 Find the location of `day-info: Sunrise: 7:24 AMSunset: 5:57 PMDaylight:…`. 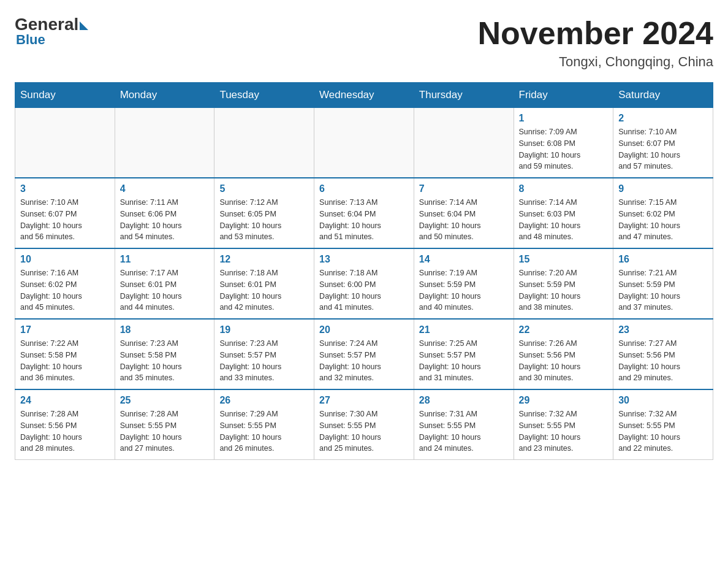

day-info: Sunrise: 7:24 AMSunset: 5:57 PMDaylight:… is located at coordinates (364, 361).